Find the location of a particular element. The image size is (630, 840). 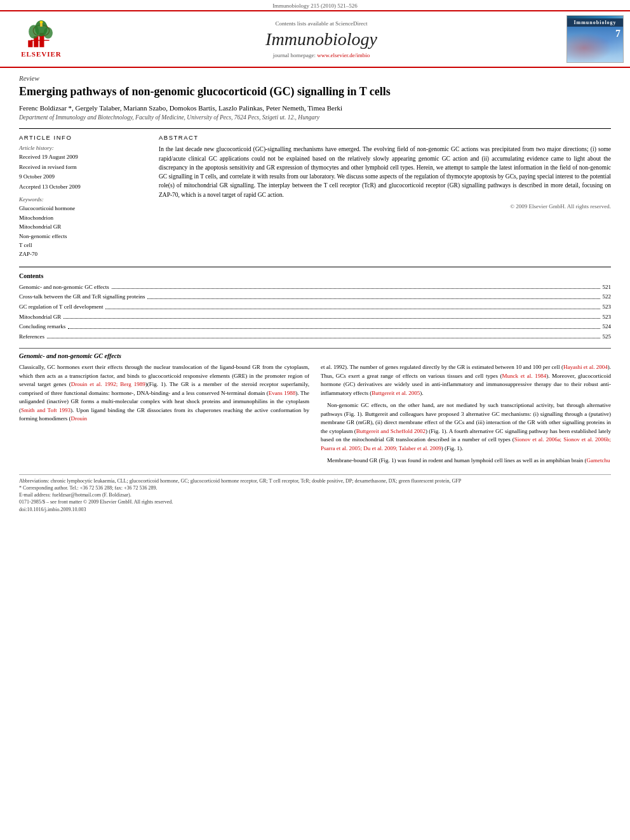

body-right-p2: Non-genomic GC effects, on the other han… is located at coordinates (466, 427).